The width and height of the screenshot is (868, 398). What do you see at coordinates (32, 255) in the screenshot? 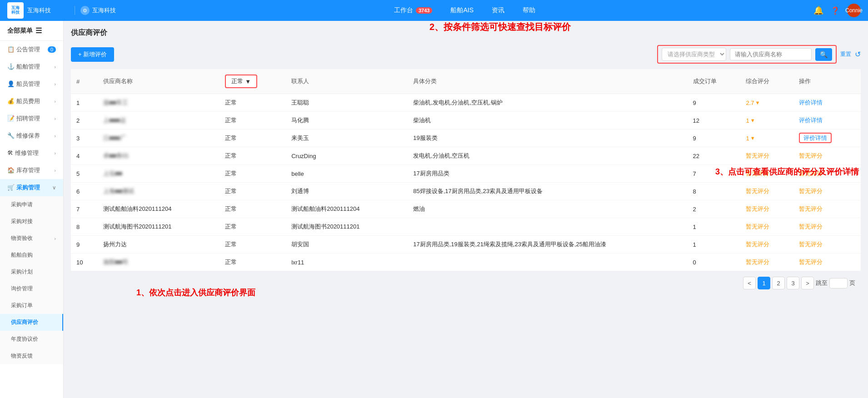
I see `sidebar-item-ship-purchase: 船舶自购` at bounding box center [32, 255].